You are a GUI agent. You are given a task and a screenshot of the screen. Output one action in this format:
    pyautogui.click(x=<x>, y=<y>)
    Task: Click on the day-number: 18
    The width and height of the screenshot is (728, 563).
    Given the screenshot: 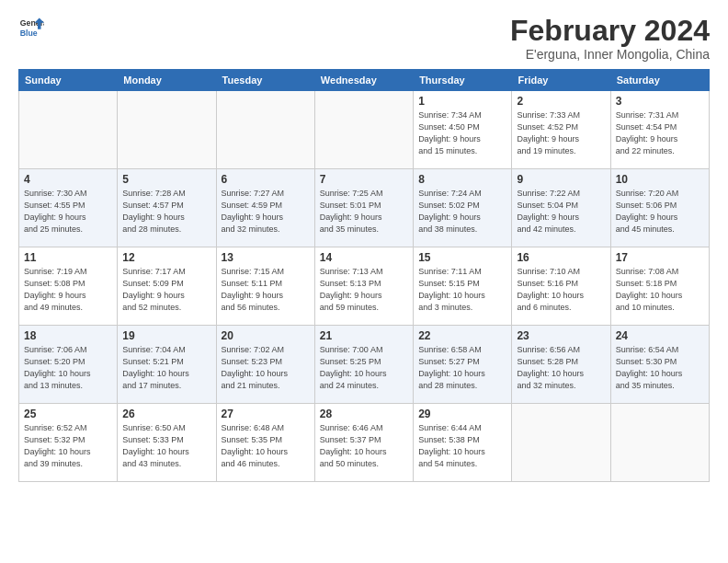 What is the action you would take?
    pyautogui.click(x=68, y=336)
    